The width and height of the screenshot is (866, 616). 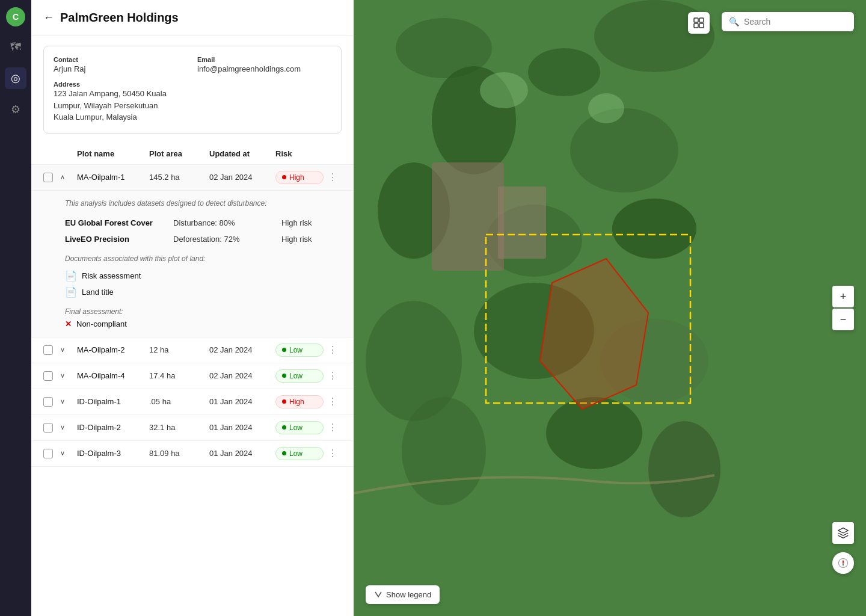 What do you see at coordinates (192, 428) in the screenshot?
I see `plot-row-id-oilpalm-2: ∨ ID-Oilpalm-2 32.1 ha 01 Jan 2024 Low ⋮` at bounding box center [192, 428].